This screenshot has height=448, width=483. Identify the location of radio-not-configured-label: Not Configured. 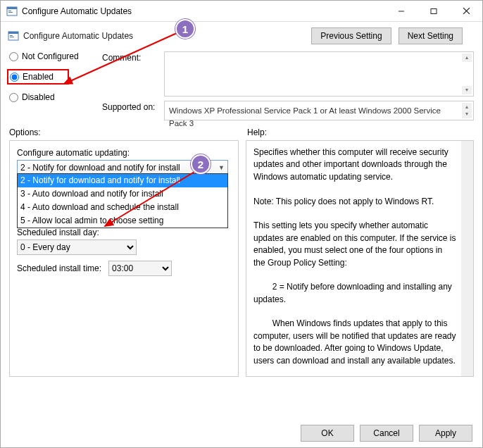
(51, 56).